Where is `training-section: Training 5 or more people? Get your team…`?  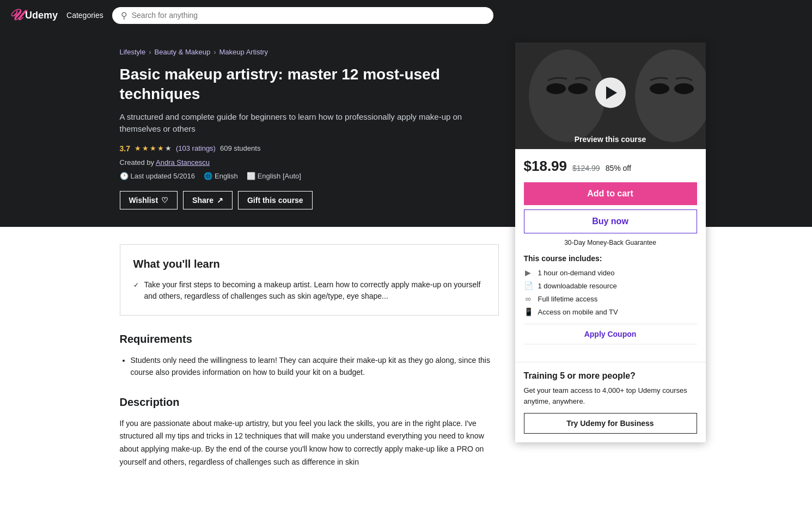
training-section: Training 5 or more people? Get your team… is located at coordinates (610, 402).